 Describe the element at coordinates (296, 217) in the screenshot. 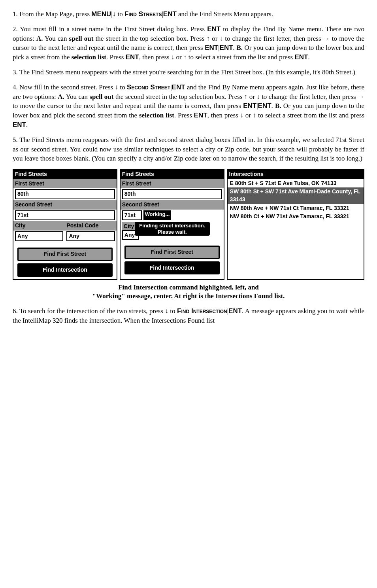

I see `list-item: NW 80th Ct + NW 71st Ave Tamarac, FL 333…` at that location.